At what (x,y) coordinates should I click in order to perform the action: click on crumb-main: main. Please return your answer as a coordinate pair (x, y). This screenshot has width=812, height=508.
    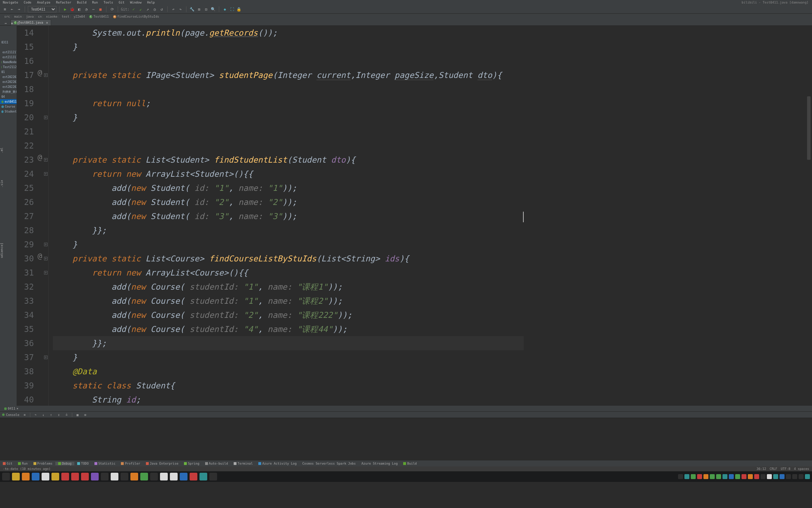
    Looking at the image, I should click on (18, 17).